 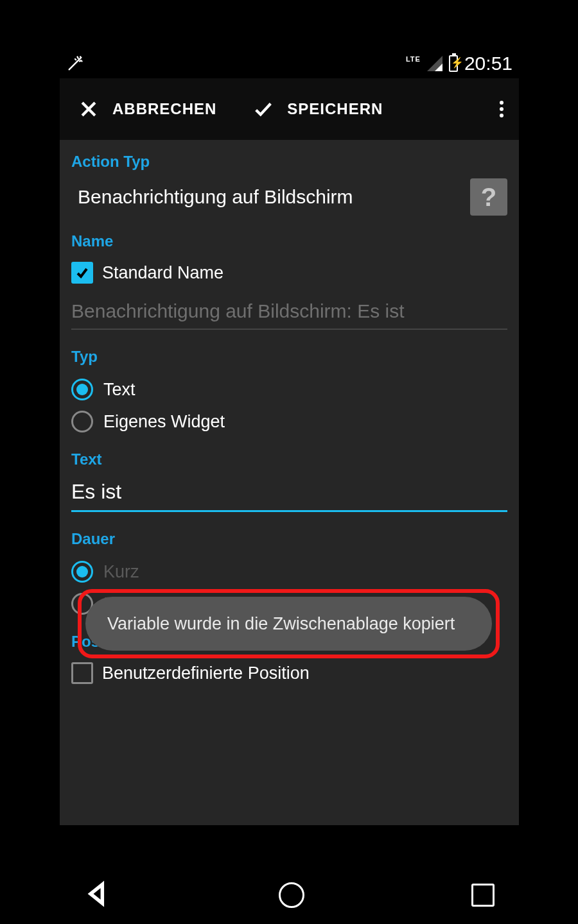 What do you see at coordinates (98, 895) in the screenshot?
I see `nav-back-button` at bounding box center [98, 895].